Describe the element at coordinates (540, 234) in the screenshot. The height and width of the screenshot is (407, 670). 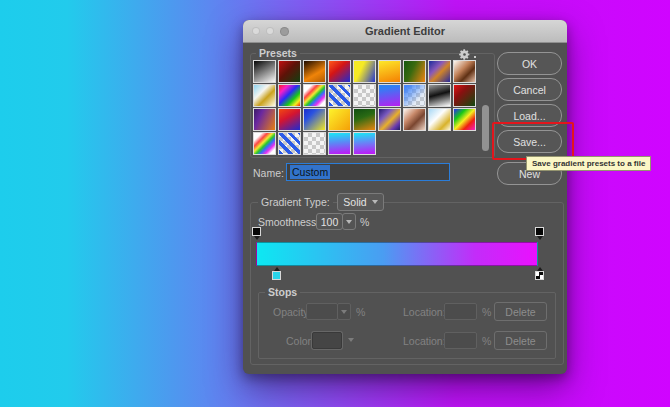
I see `opacity-stop-right` at that location.